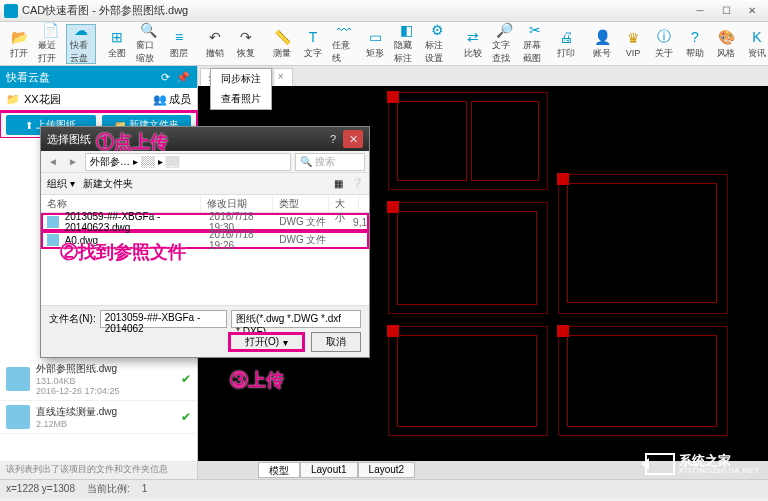 The width and height of the screenshot is (768, 501). Describe the element at coordinates (215, 37) in the screenshot. I see `toolbar-icon: ↶` at that location.